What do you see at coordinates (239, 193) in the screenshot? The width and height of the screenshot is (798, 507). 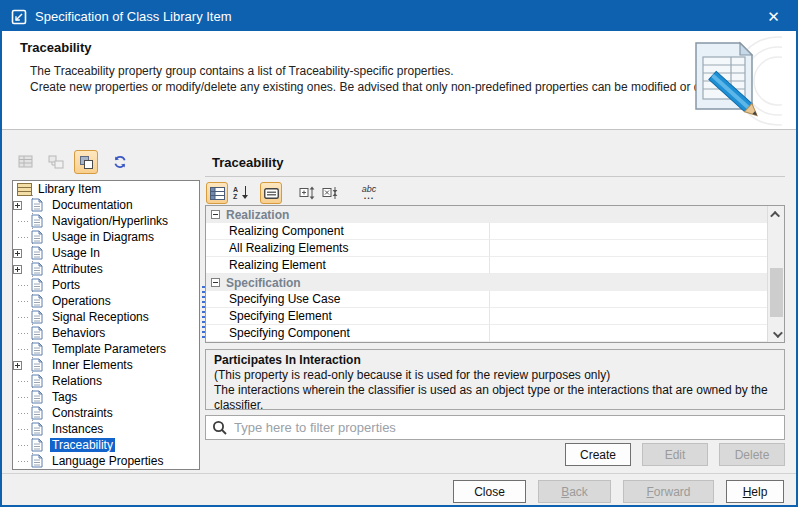 I see `sort-alphabetically-button: AZ` at bounding box center [239, 193].